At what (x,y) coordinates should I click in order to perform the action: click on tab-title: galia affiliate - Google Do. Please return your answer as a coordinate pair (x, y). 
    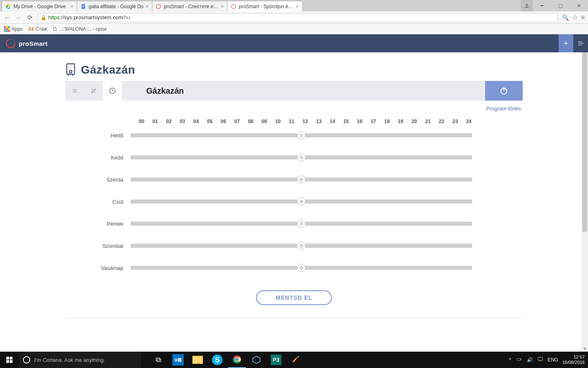
    Looking at the image, I should click on (116, 7).